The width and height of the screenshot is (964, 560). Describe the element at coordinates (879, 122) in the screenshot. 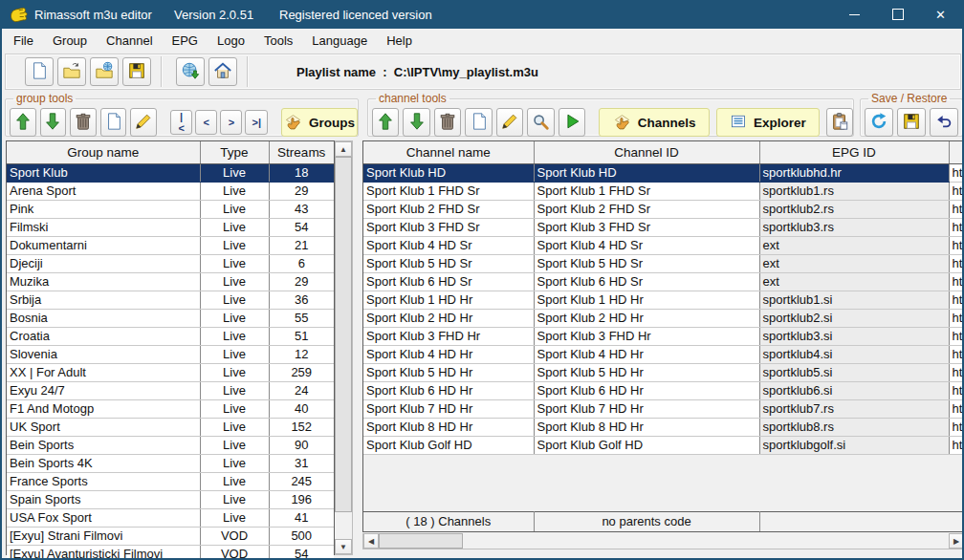

I see `restore-button` at that location.